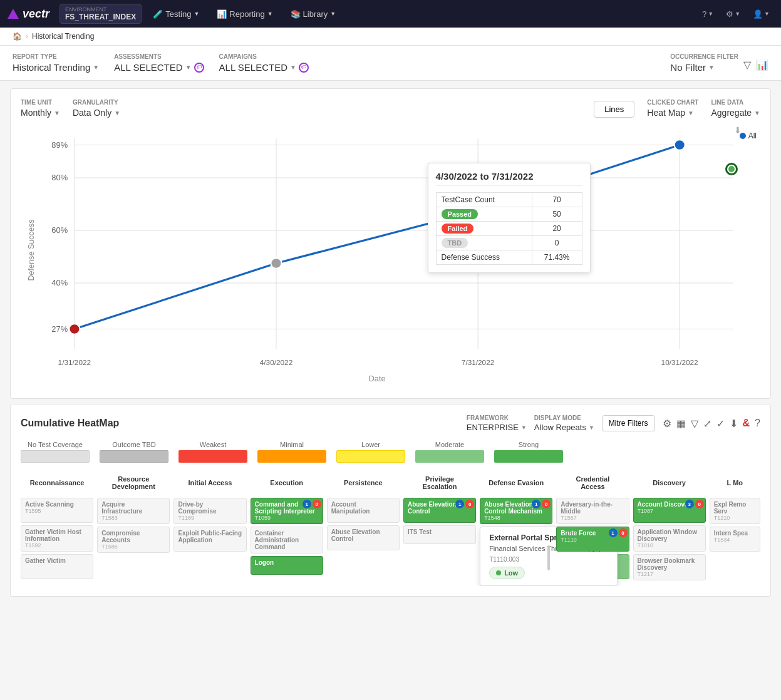  What do you see at coordinates (670, 538) in the screenshot?
I see `hm-cell: Application Window Discovery T1010` at bounding box center [670, 538].